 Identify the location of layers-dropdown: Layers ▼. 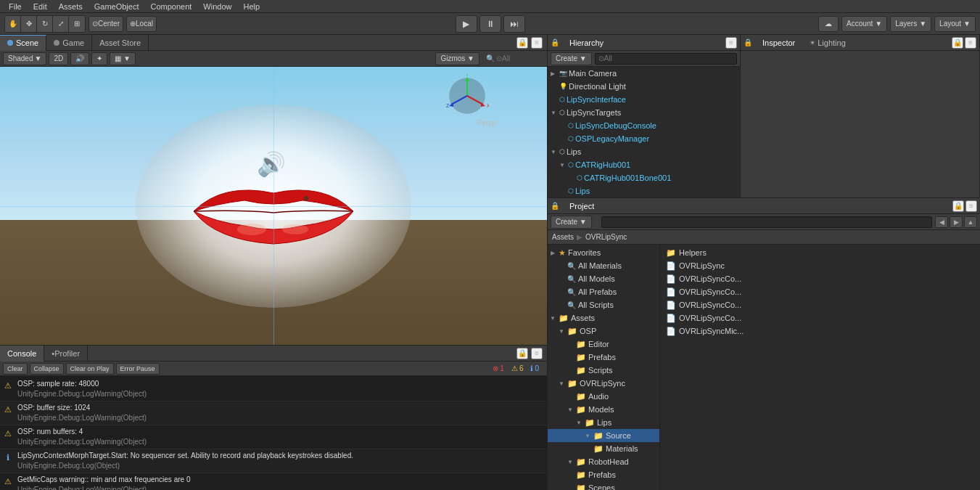
(911, 24).